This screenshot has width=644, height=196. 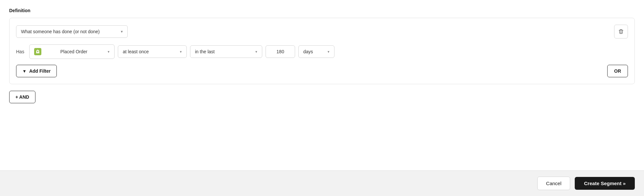 I want to click on section-title: Definition, so click(x=322, y=11).